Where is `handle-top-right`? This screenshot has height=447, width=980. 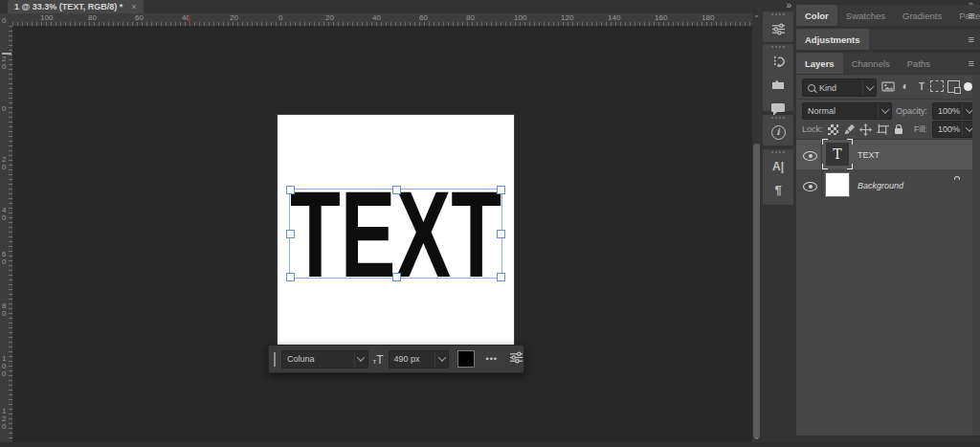 handle-top-right is located at coordinates (501, 190).